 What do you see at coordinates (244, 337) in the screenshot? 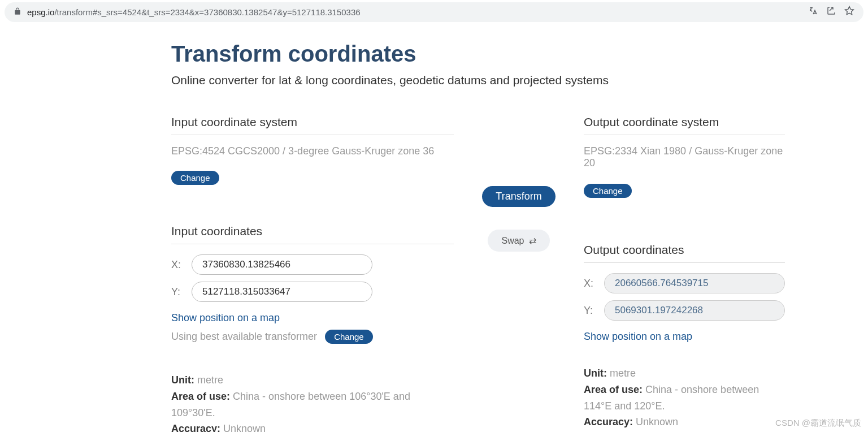
I see `transformer-text: Using best available transformer` at bounding box center [244, 337].